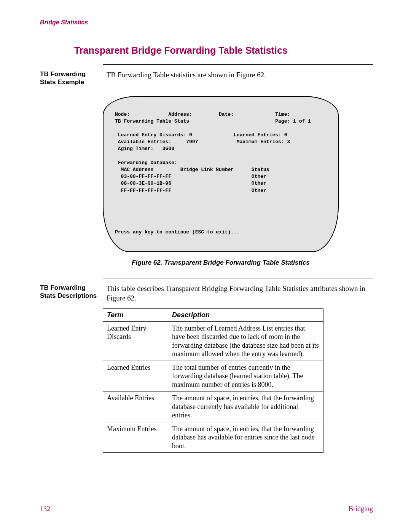 The height and width of the screenshot is (532, 411). What do you see at coordinates (206, 78) in the screenshot?
I see `example-block: TB Forwarding Stats Example TB Forwardin…` at bounding box center [206, 78].